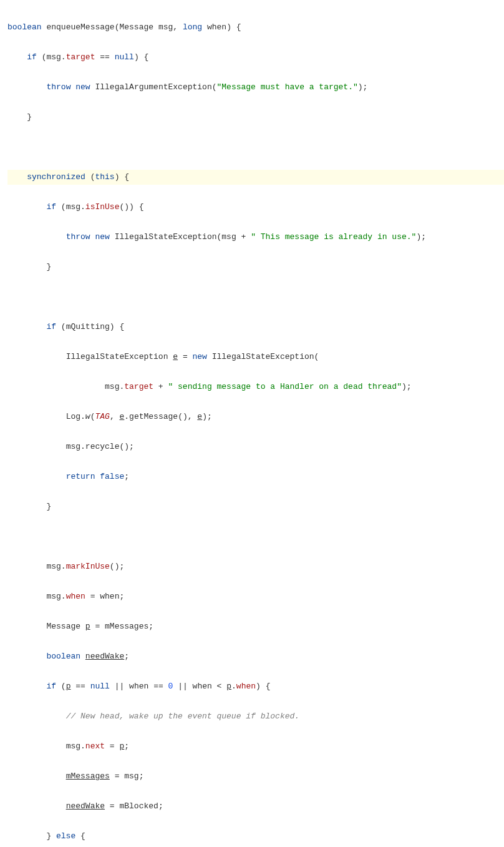 This screenshot has width=504, height=847. Describe the element at coordinates (256, 806) in the screenshot. I see `code-line: needWake = mBlocked;` at that location.